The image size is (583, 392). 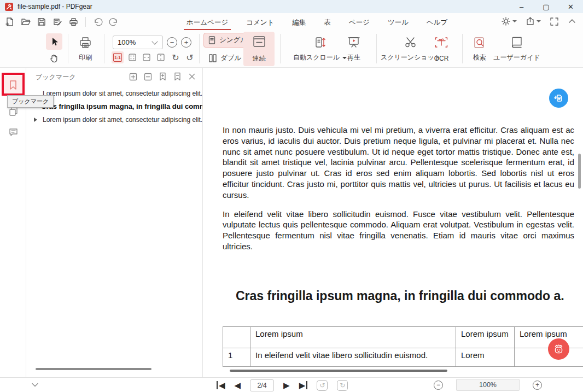 I want to click on table-cell: In eleifend velit vitae libero sollicitu…, so click(x=353, y=357).